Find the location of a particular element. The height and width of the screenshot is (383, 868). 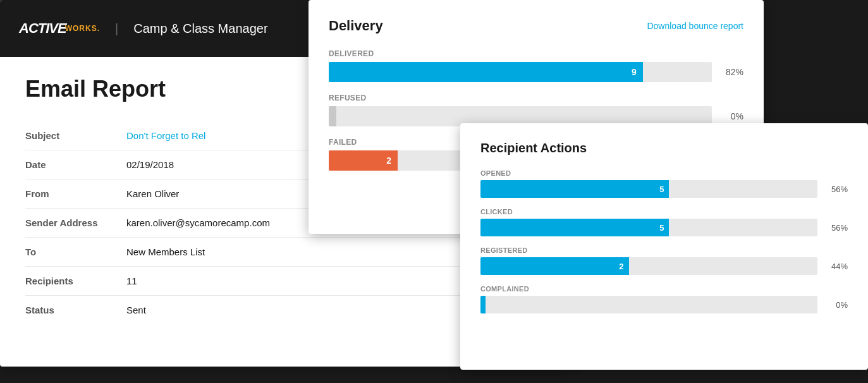

ra-bar-percent: 0% is located at coordinates (836, 305).